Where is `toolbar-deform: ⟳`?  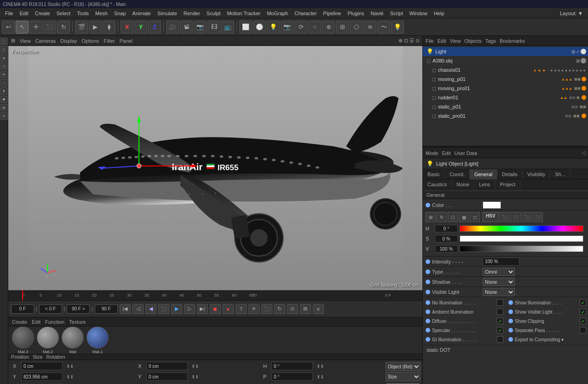 toolbar-deform: ⟳ is located at coordinates (301, 27).